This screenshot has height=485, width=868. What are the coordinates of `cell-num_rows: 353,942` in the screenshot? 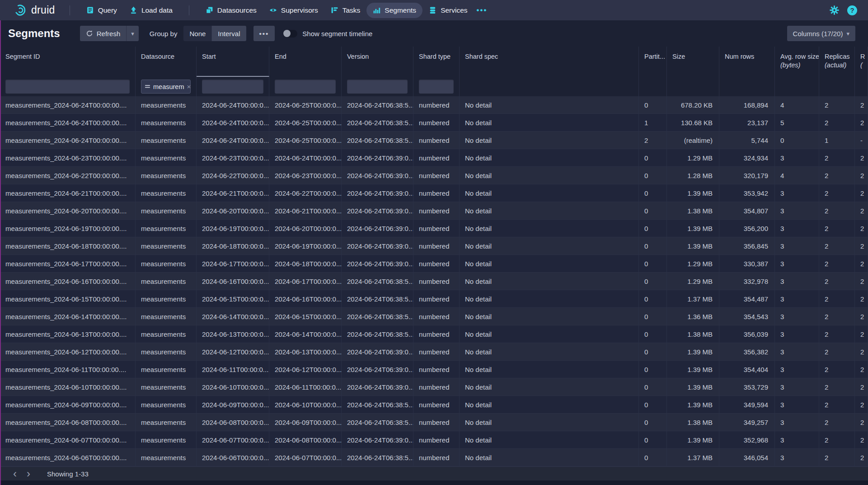 It's located at (747, 193).